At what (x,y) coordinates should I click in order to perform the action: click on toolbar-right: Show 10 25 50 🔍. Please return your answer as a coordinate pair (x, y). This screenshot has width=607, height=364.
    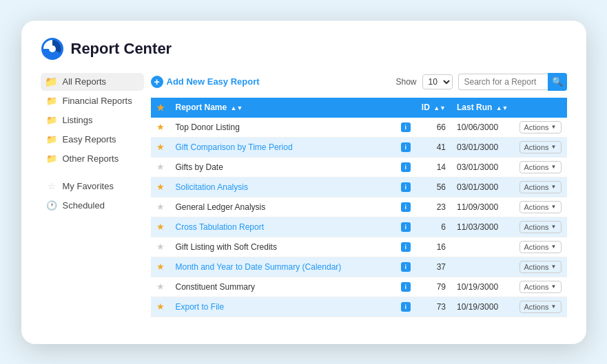
    Looking at the image, I should click on (481, 82).